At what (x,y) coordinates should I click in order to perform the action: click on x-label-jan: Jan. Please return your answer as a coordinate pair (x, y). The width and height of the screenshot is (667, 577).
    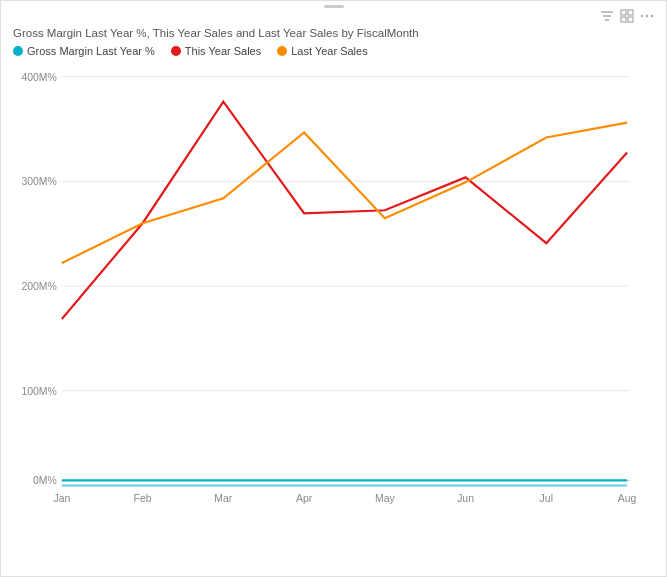
    Looking at the image, I should click on (62, 498).